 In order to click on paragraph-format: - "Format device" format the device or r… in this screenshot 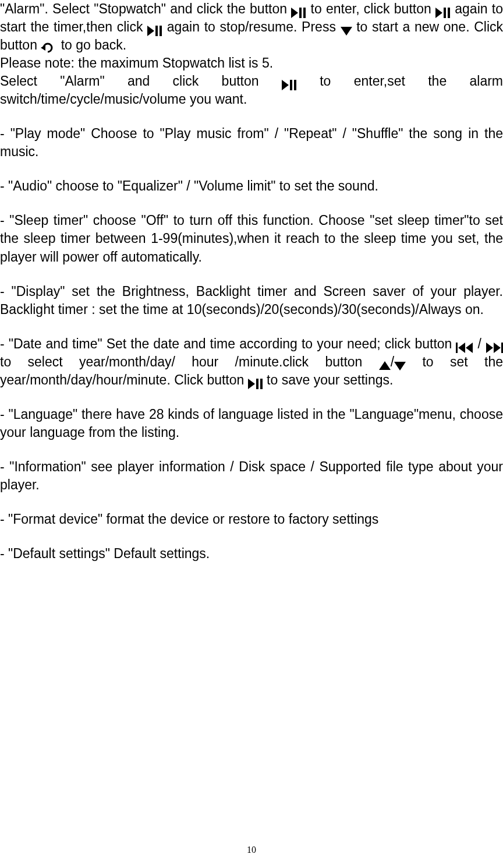, I will do `click(252, 520)`.